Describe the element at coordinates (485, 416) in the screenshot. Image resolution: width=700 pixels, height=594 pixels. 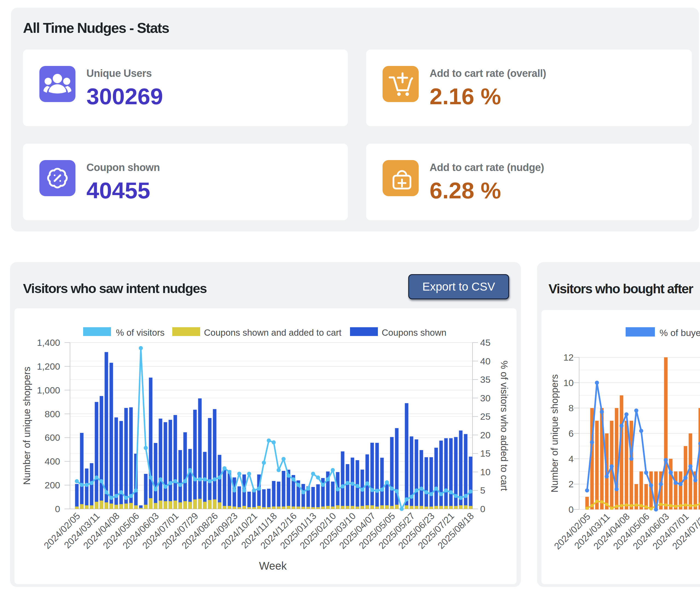
I see `svg-text: 25` at that location.